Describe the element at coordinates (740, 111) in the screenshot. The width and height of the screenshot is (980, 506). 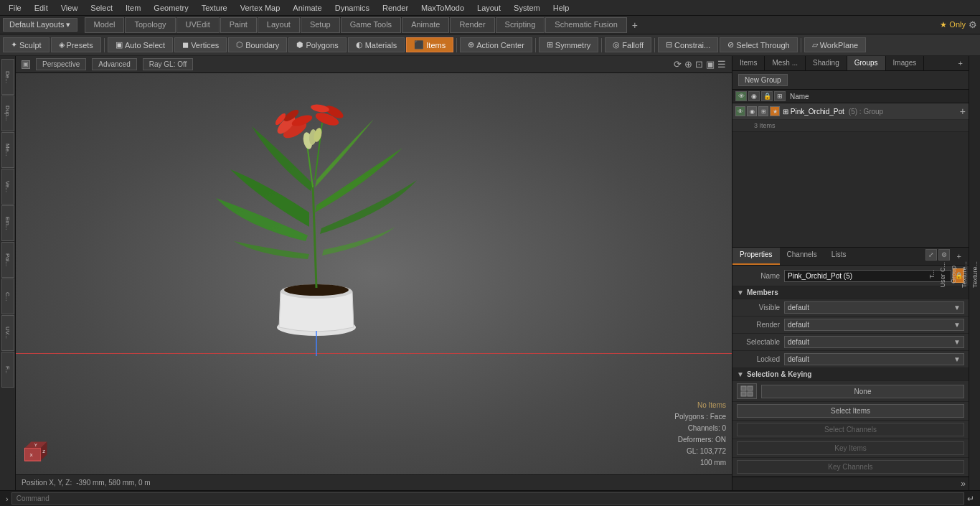
I see `group-eye-icon: 👁` at that location.